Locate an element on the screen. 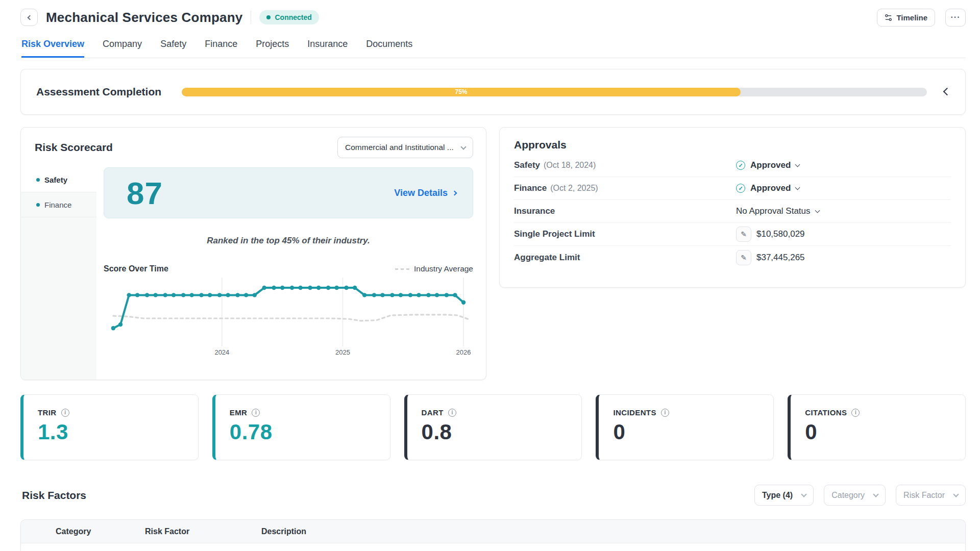 The height and width of the screenshot is (551, 980). approval-date: (Oct 2, 2025) is located at coordinates (574, 188).